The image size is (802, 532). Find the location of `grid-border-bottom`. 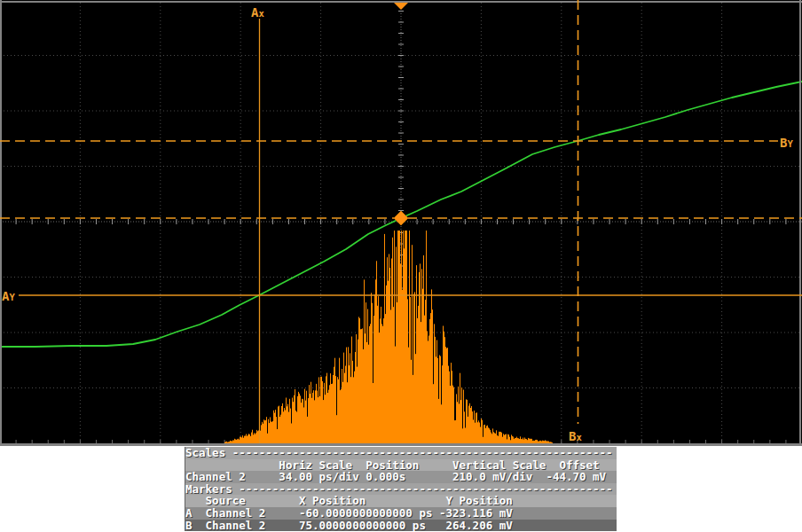

grid-border-bottom is located at coordinates (401, 445).